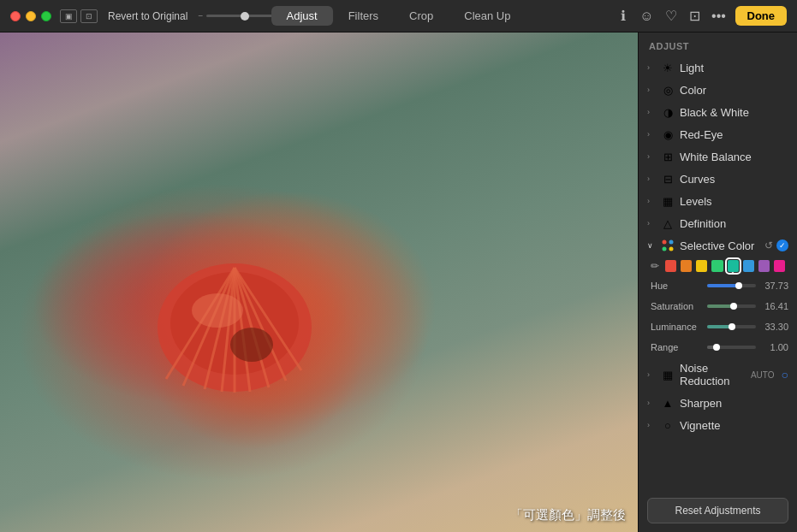 This screenshot has width=797, height=532. Describe the element at coordinates (717, 157) in the screenshot. I see `panel-item-white-balance: › ⊞ White Balance` at that location.